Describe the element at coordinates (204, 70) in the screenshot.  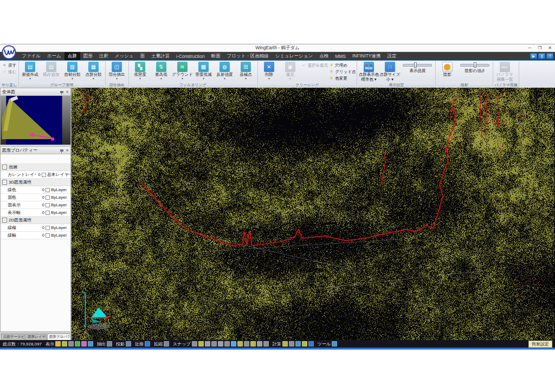
I see `ribbon-button-密度低減: ▩密度低減▼` at that location.